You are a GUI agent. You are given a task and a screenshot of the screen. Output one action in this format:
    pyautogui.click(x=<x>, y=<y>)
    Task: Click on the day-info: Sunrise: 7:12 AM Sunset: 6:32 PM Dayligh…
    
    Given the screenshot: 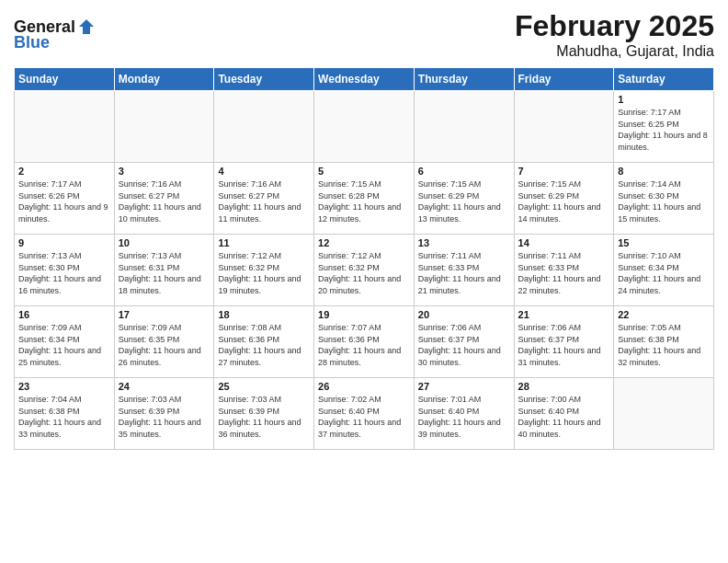 What is the action you would take?
    pyautogui.click(x=264, y=273)
    